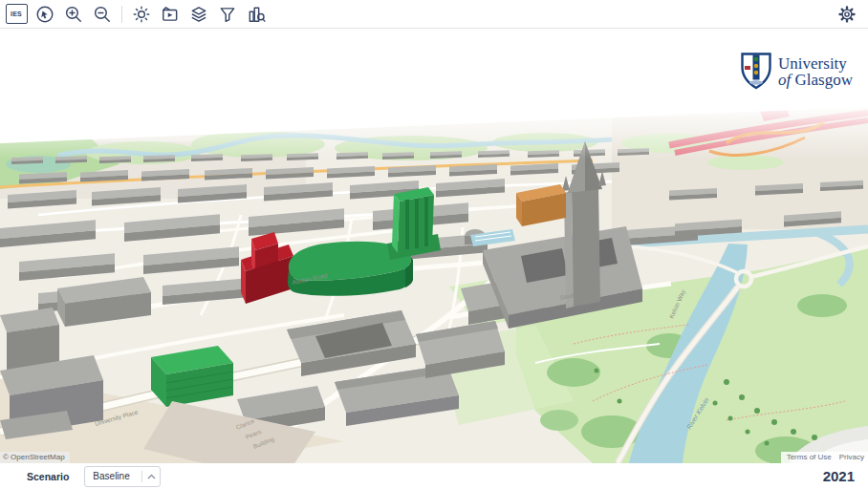 The width and height of the screenshot is (868, 489). Describe the element at coordinates (756, 72) in the screenshot. I see `uofg-crest-icon` at that location.